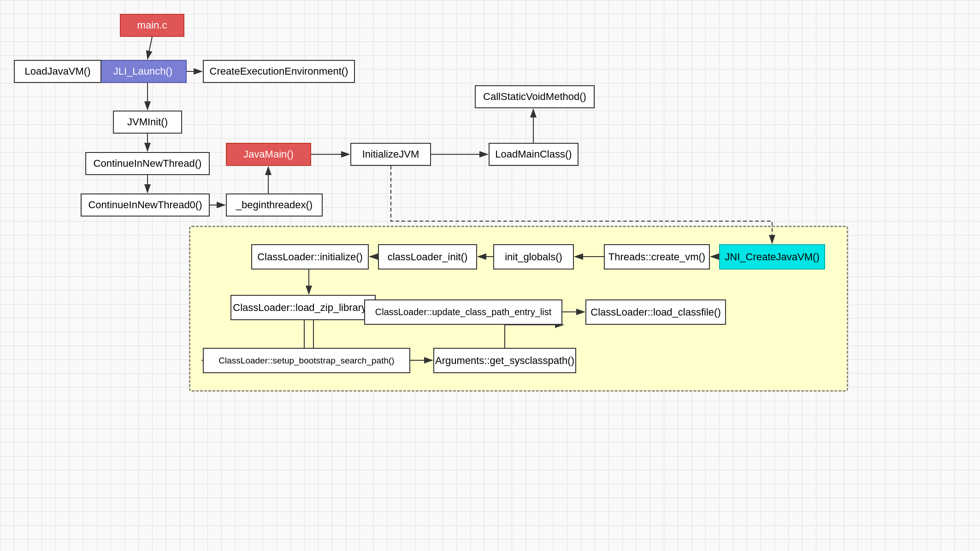  Describe the element at coordinates (772, 257) in the screenshot. I see `node-jni-create-javavm: JNI_CreateJavaVM()` at that location.